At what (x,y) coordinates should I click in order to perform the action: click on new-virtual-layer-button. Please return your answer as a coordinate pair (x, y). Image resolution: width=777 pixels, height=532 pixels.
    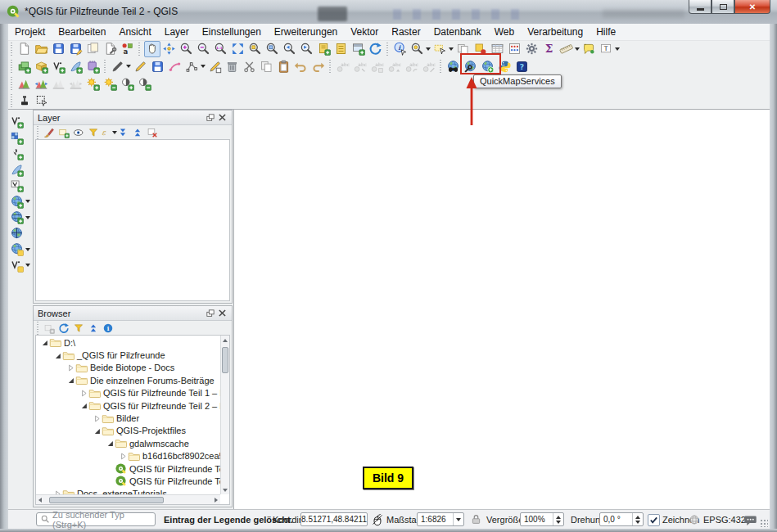
    Looking at the image, I should click on (59, 66).